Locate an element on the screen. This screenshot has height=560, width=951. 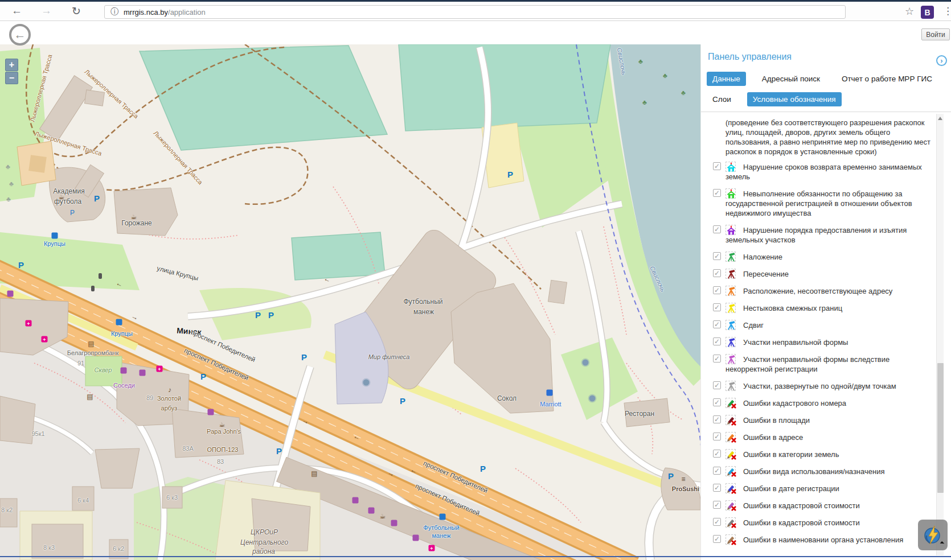
scrollbar-thumb is located at coordinates (941, 428).